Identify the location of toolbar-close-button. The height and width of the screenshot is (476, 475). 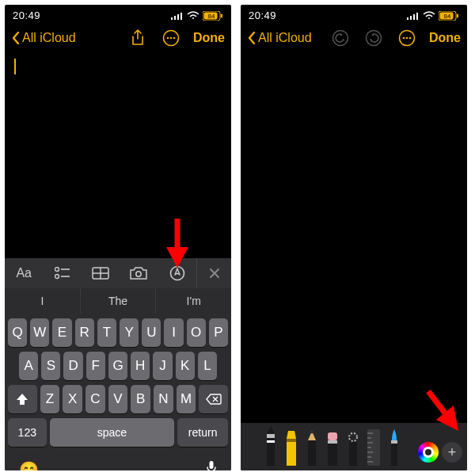
(214, 273).